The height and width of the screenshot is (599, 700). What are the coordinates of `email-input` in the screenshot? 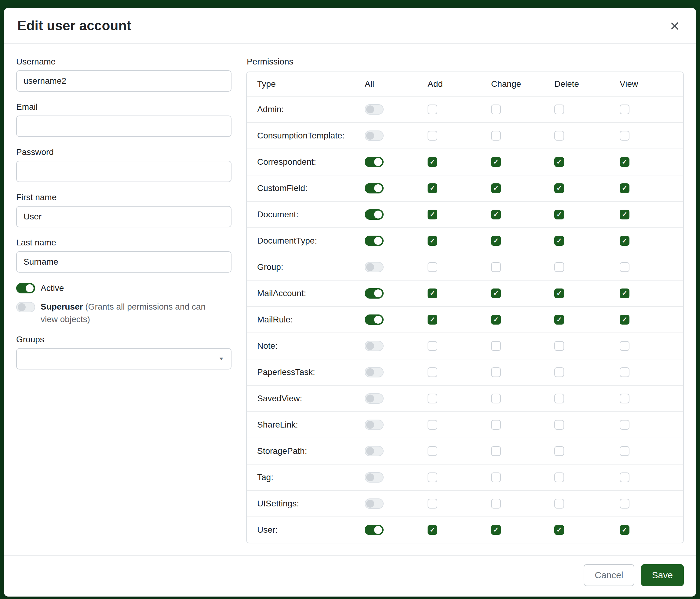 It's located at (124, 126).